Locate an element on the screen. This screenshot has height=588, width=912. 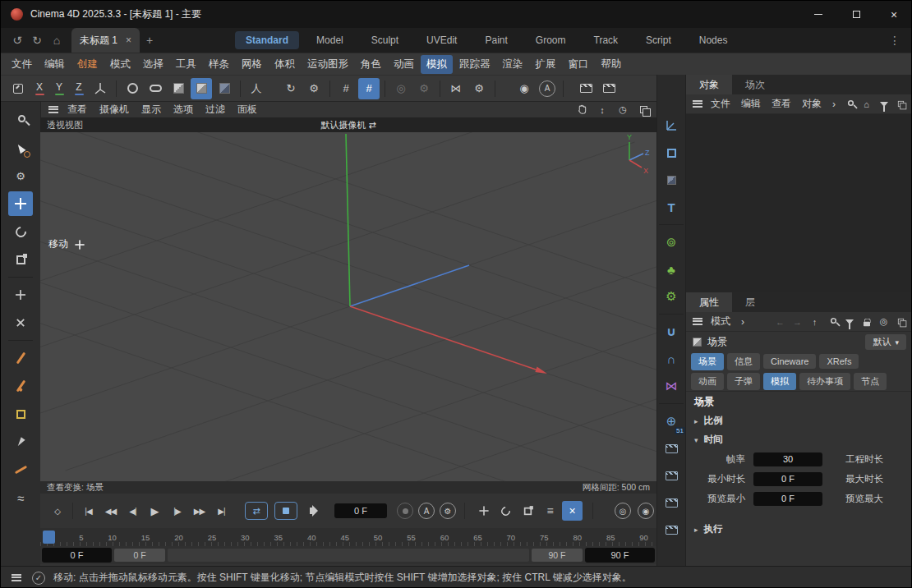
minimize-button is located at coordinates (818, 15).